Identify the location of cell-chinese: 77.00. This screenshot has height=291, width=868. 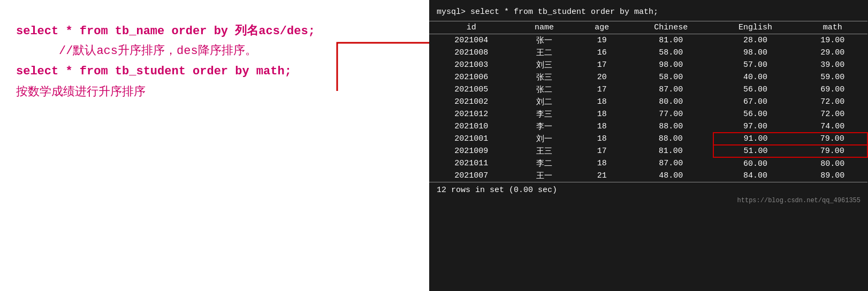
(671, 114).